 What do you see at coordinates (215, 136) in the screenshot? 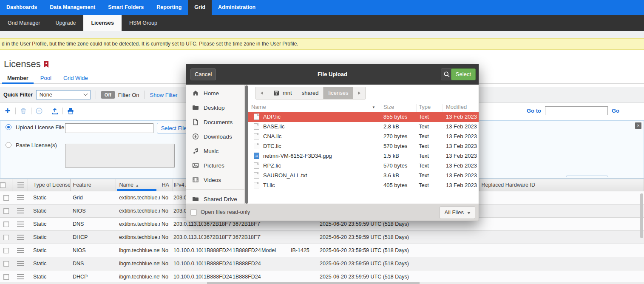
I see `sidebar-item-downloads: Downloads` at bounding box center [215, 136].